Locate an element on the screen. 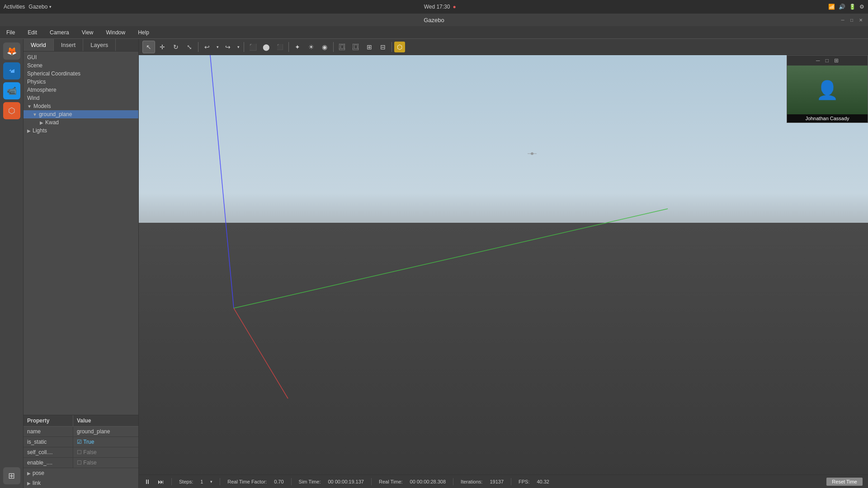  app-dropdown-arrow: ▾ is located at coordinates (51, 7).